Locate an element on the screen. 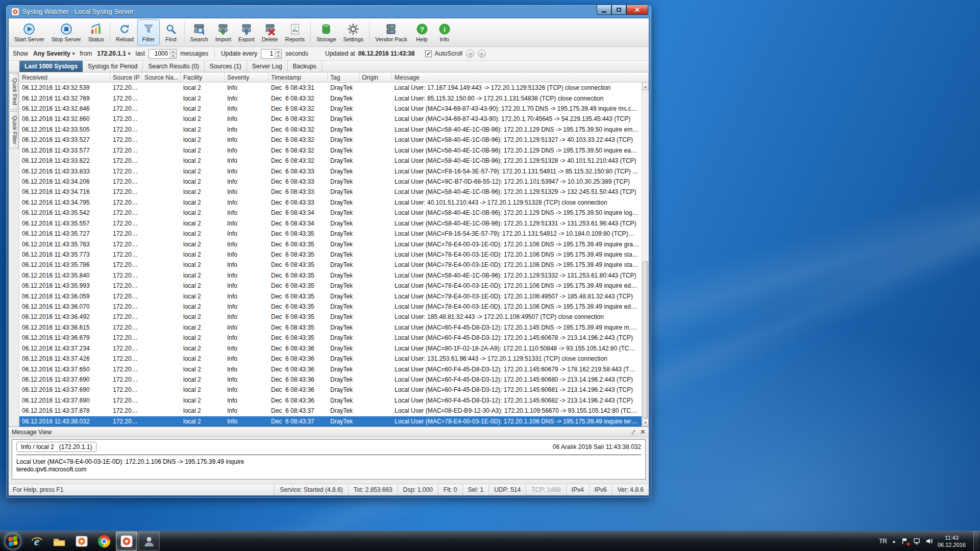 The image size is (980, 551). message-count-input is located at coordinates (159, 54).